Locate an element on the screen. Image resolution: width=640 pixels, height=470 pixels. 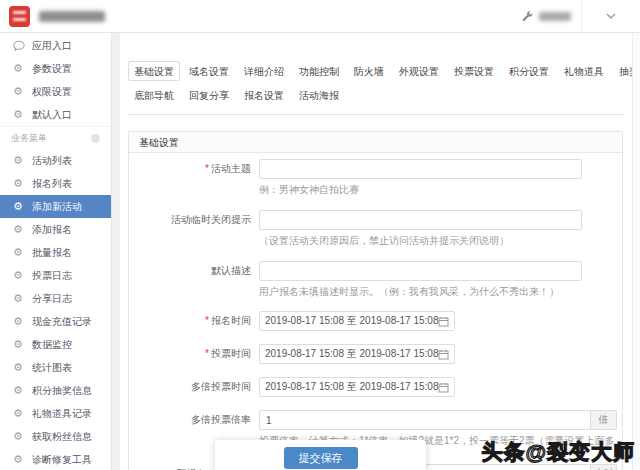
sidebar-item-permission-settings: ⚙ 权限设置 is located at coordinates (56, 92).